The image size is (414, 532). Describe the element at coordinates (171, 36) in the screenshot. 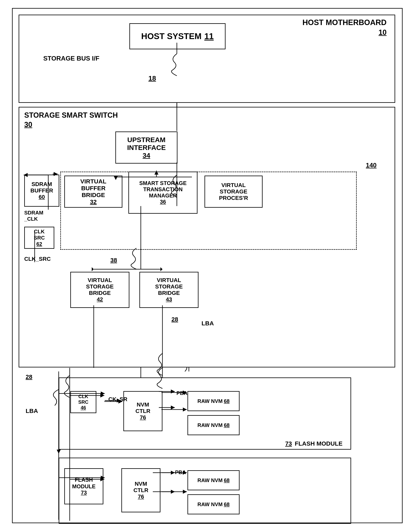

I see `host-system-label: HOST SYSTEM` at that location.